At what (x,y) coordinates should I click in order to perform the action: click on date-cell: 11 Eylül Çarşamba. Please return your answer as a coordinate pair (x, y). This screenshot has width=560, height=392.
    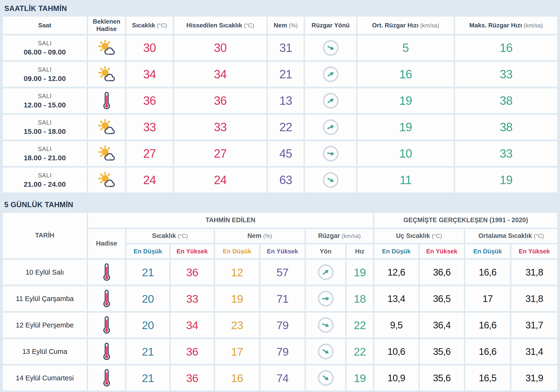
    Looking at the image, I should click on (45, 299).